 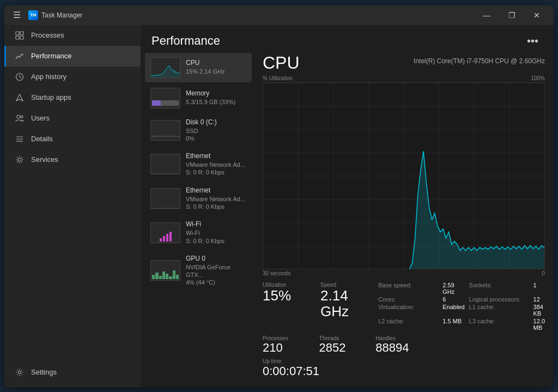 I want to click on titlebar: ☰ TM Task Manager — ❐ ✕, so click(x=279, y=15).